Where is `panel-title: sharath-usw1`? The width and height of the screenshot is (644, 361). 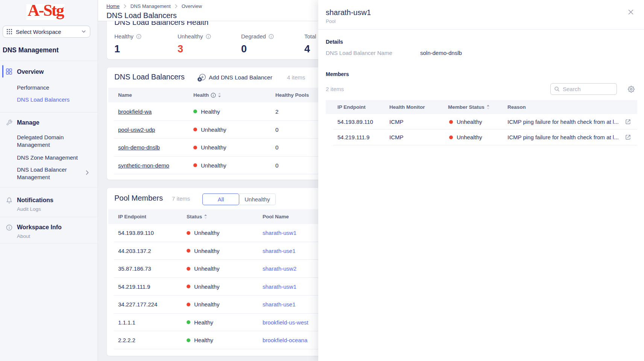 panel-title: sharath-usw1 is located at coordinates (348, 13).